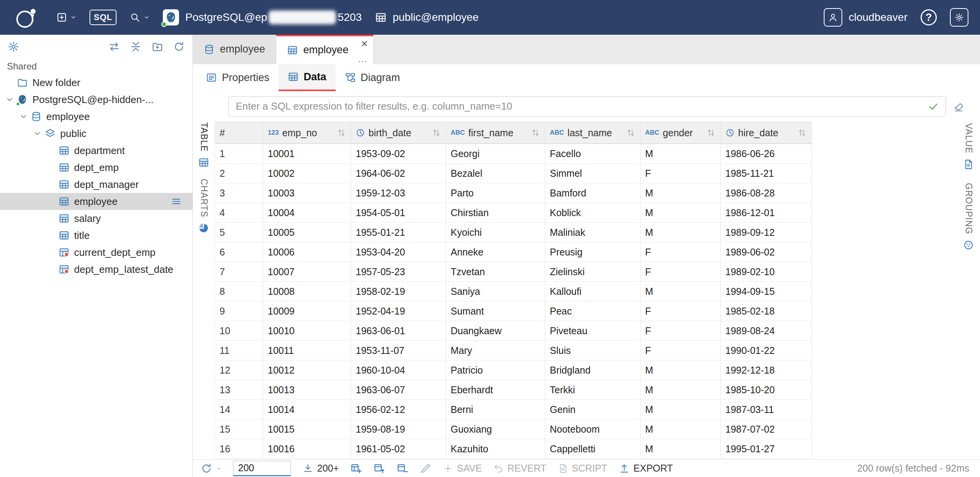 This screenshot has width=980, height=477. What do you see at coordinates (204, 145) in the screenshot?
I see `tab-table-presentation: TABLE` at bounding box center [204, 145].